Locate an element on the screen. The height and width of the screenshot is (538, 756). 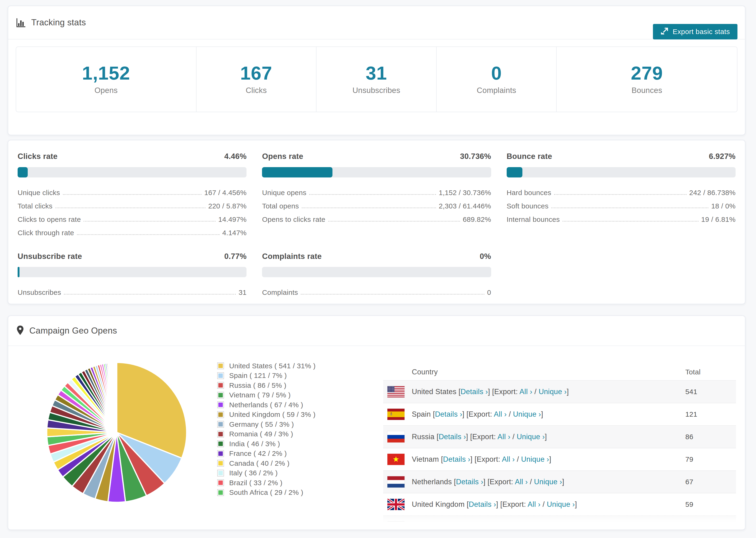
stat-label: Unsubscribes is located at coordinates (376, 90).